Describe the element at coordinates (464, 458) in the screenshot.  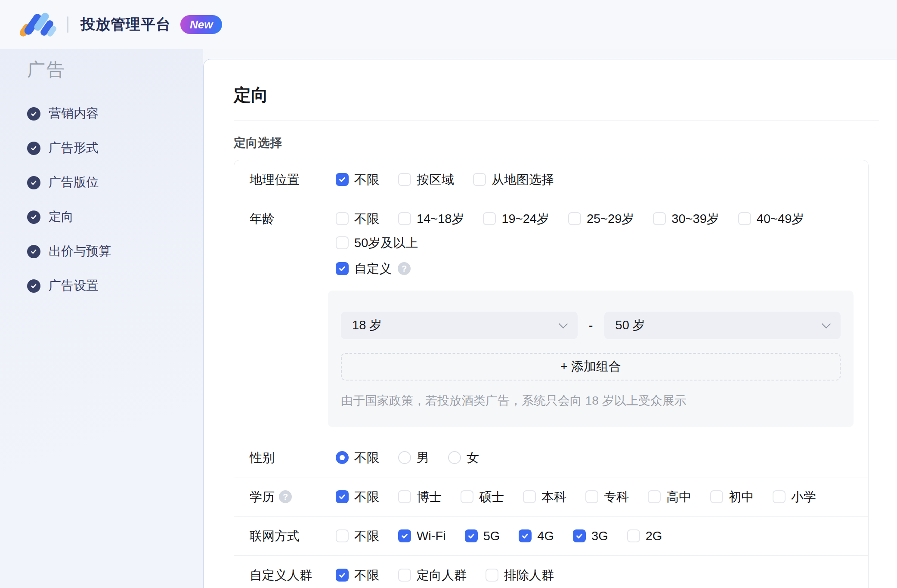
I see `radio-option: 女` at that location.